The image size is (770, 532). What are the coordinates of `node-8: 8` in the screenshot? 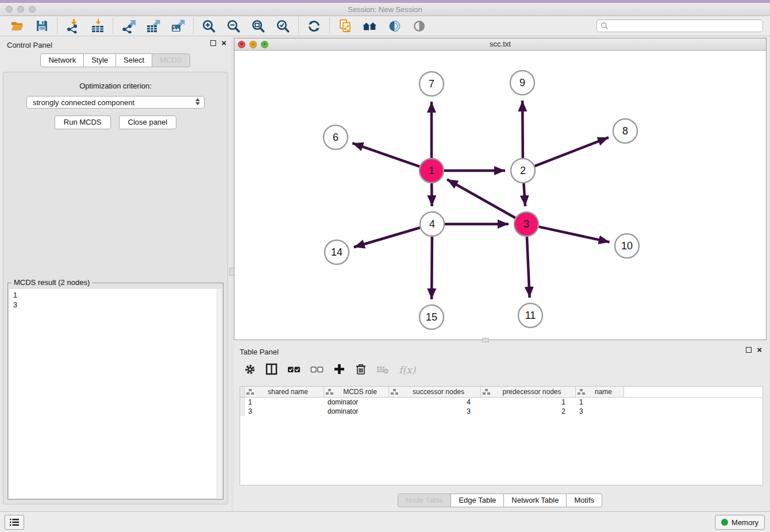 It's located at (625, 131).